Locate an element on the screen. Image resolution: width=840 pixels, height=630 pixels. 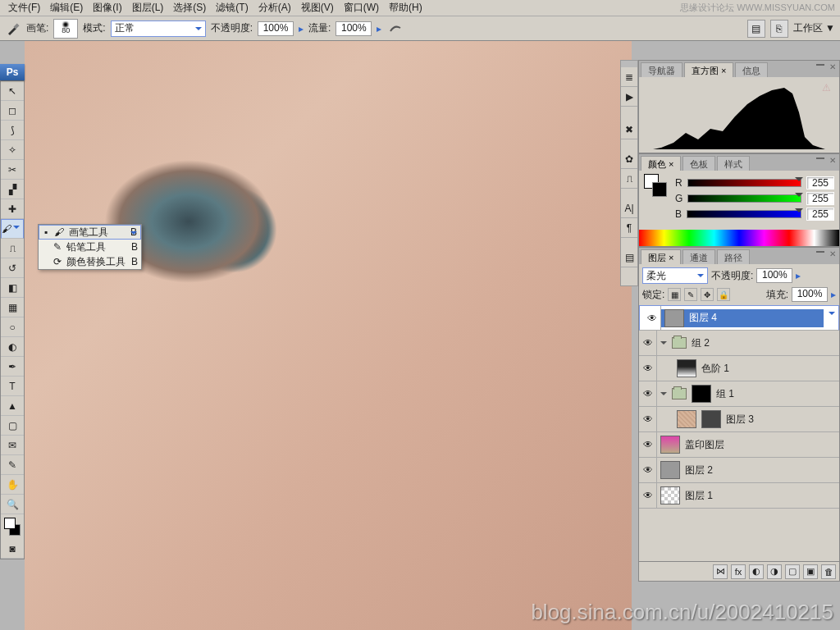
heal-tool-icon: ✚ is located at coordinates (12, 209).